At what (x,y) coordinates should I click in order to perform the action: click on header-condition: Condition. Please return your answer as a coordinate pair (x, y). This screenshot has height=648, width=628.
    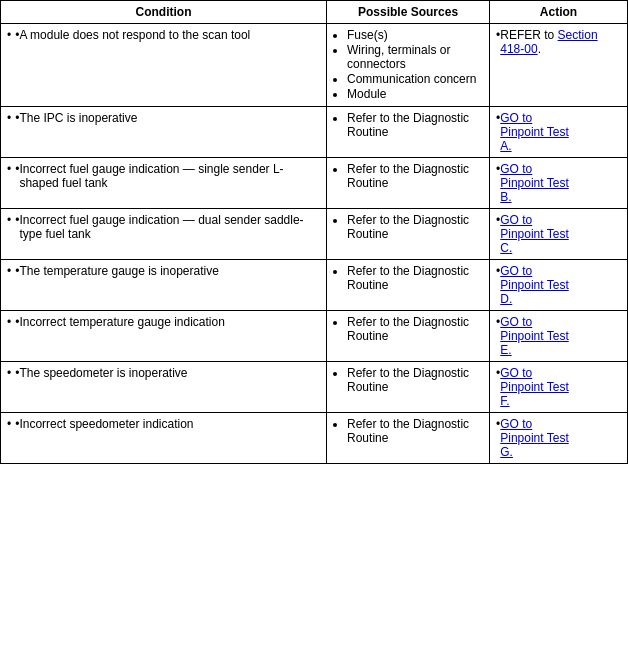
    Looking at the image, I should click on (164, 12).